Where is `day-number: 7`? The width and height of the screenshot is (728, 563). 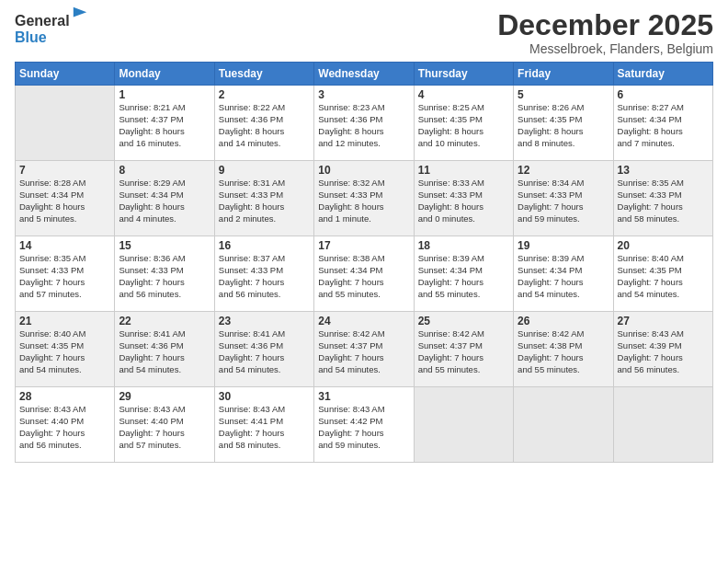
day-number: 7 is located at coordinates (64, 170).